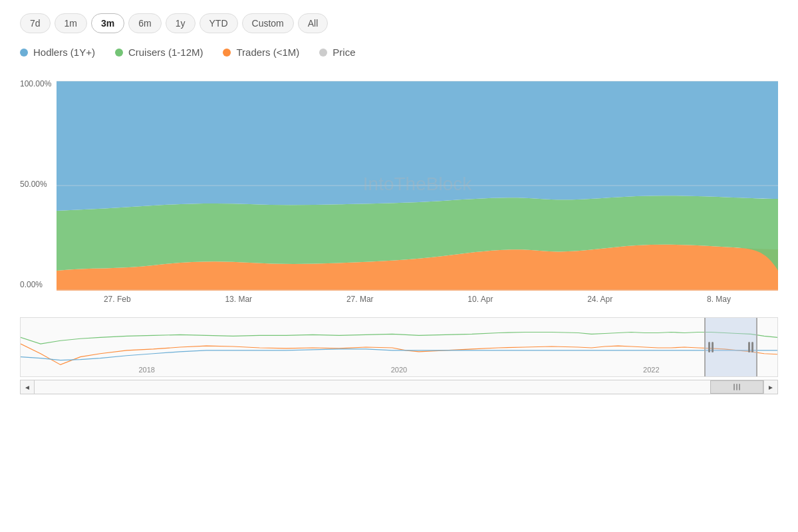 This screenshot has width=798, height=532. What do you see at coordinates (261, 52) in the screenshot?
I see `legend-item-traders---1m-: Traders (<1M)` at bounding box center [261, 52].